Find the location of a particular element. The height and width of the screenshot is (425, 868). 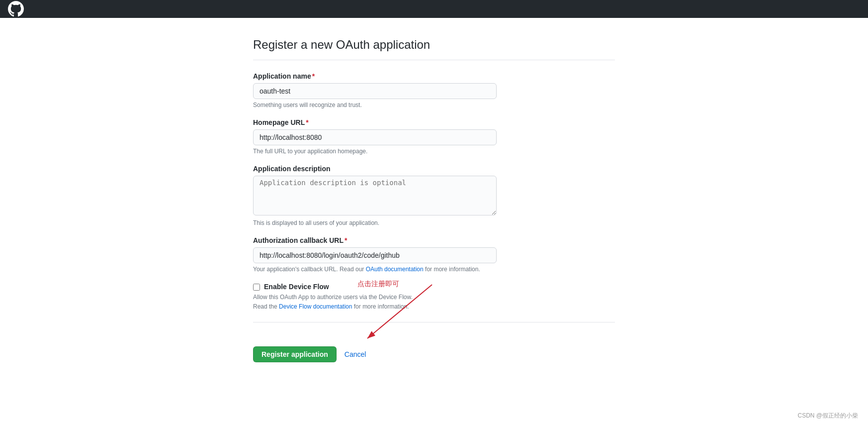

callback-url-hint: Your application's callback URL. Read ou… is located at coordinates (434, 269).